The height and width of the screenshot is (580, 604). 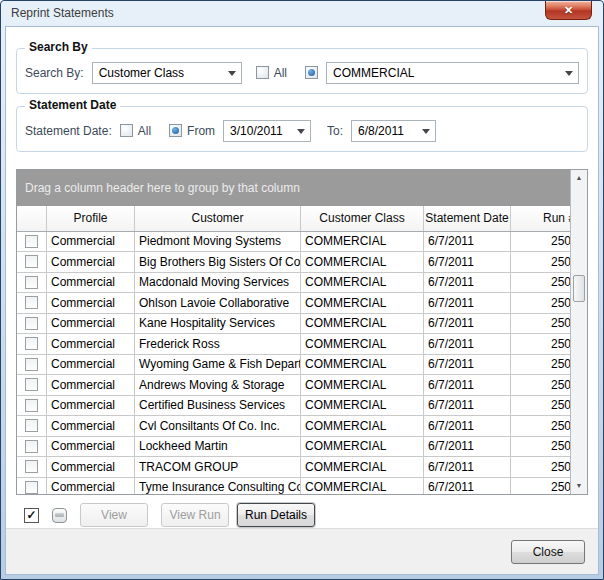 I want to click on column-header-profile: Profile, so click(x=91, y=218).